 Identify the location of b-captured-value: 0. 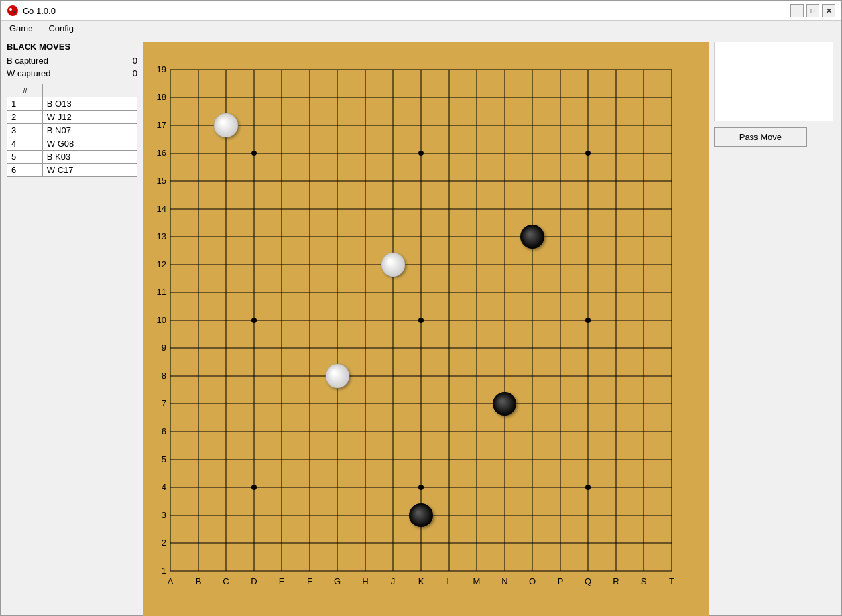
(135, 61).